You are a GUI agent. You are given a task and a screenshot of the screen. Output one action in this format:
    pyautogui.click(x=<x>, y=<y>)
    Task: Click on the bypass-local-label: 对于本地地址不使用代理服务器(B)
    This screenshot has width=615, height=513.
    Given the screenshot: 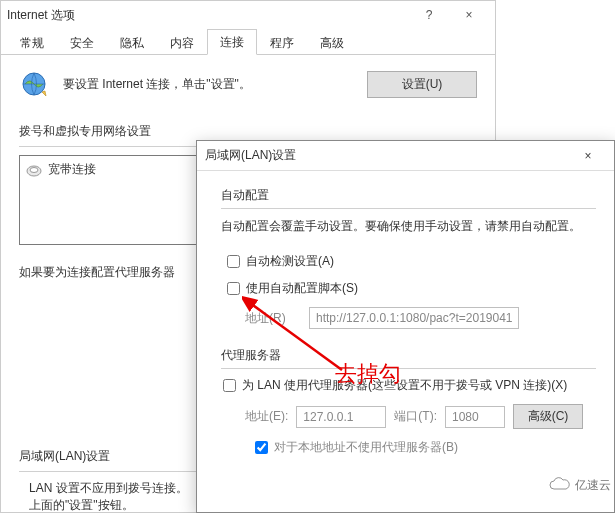 What is the action you would take?
    pyautogui.click(x=366, y=448)
    